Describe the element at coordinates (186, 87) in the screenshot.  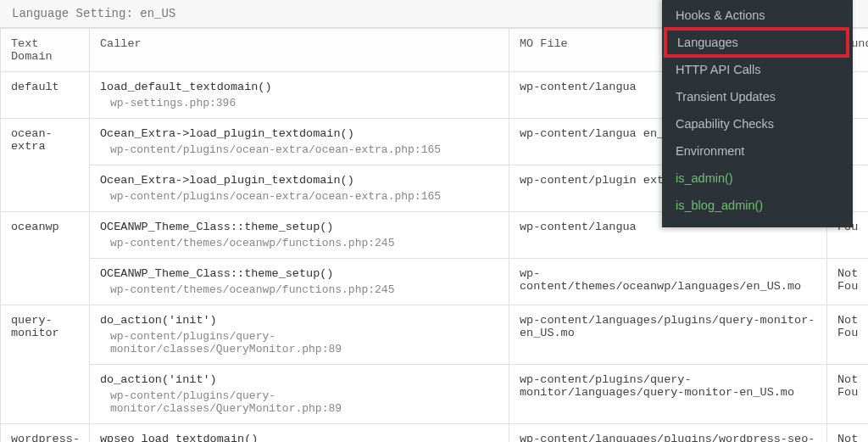
I see `caller-main: load_default_textdomain()` at that location.